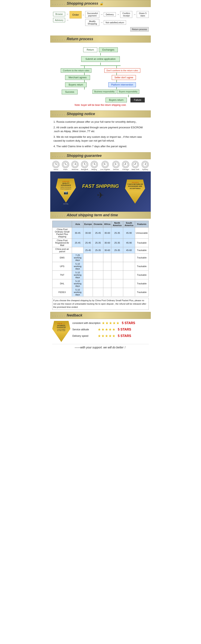 The image size is (201, 644). I want to click on clock-newyork: New York, so click(135, 166).